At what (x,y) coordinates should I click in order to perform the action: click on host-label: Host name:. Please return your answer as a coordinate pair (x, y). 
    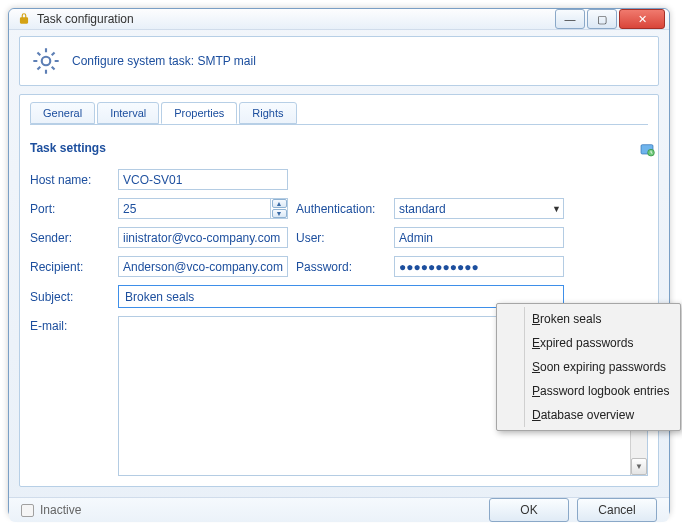
    Looking at the image, I should click on (70, 180).